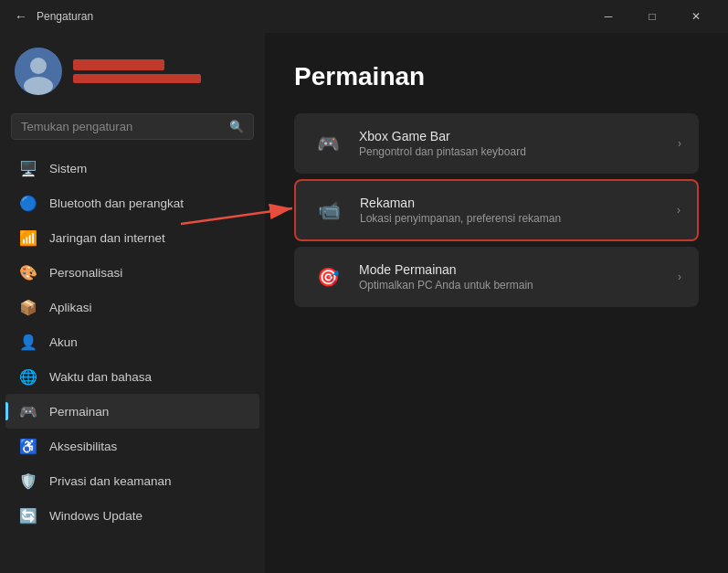  Describe the element at coordinates (237, 126) in the screenshot. I see `search-icon: 🔍` at that location.